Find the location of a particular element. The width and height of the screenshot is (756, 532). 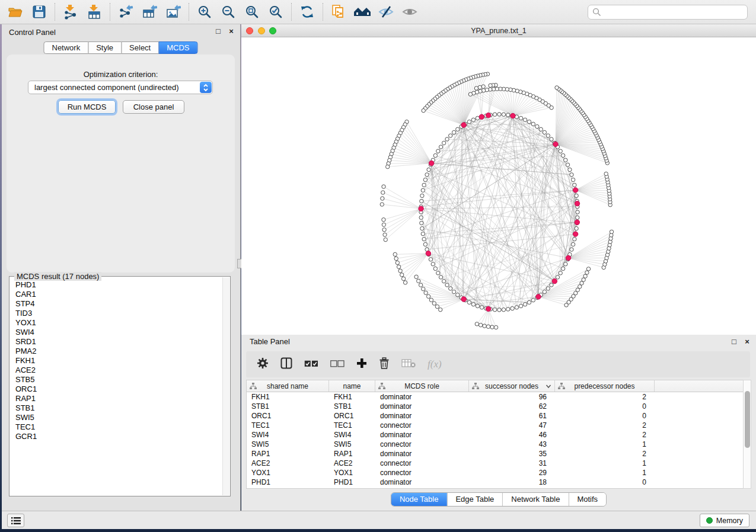

mcds-result-item: RAP1 is located at coordinates (116, 399).